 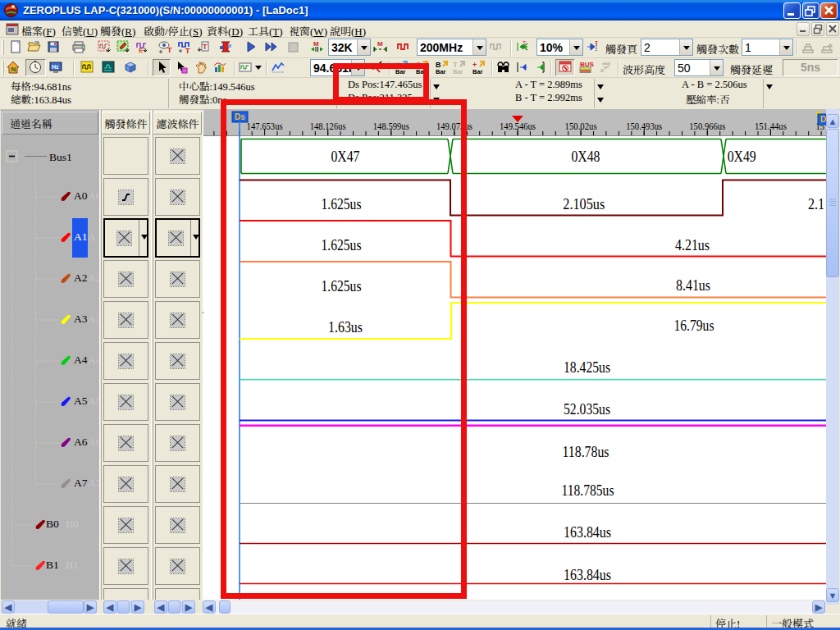 What do you see at coordinates (644, 126) in the screenshot?
I see `svg-text: 150.493us` at bounding box center [644, 126].